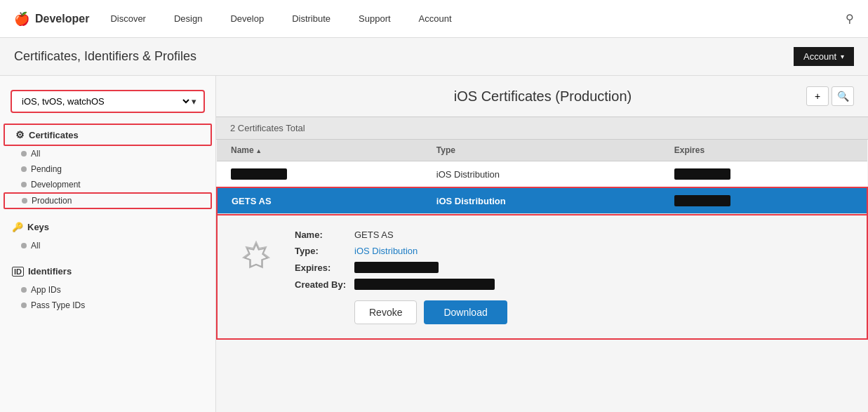 This screenshot has width=868, height=412. What do you see at coordinates (375, 18) in the screenshot?
I see `nav-support: Support` at bounding box center [375, 18].